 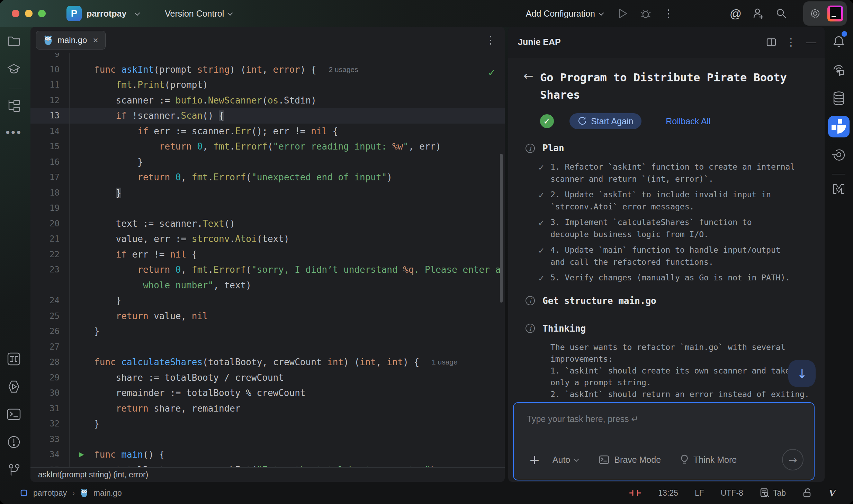 I want to click on code-line: 15 return 0, fmt.Errorf("error reading i…, so click(x=268, y=147).